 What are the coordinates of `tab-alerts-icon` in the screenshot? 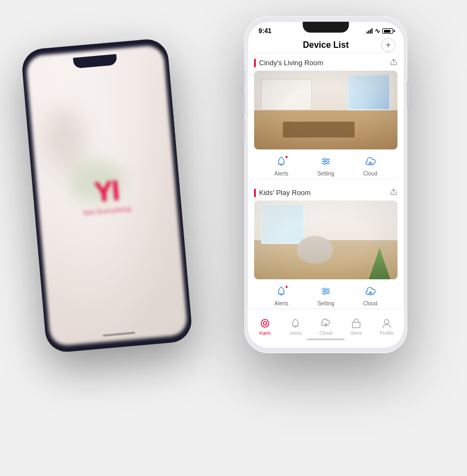 It's located at (295, 323).